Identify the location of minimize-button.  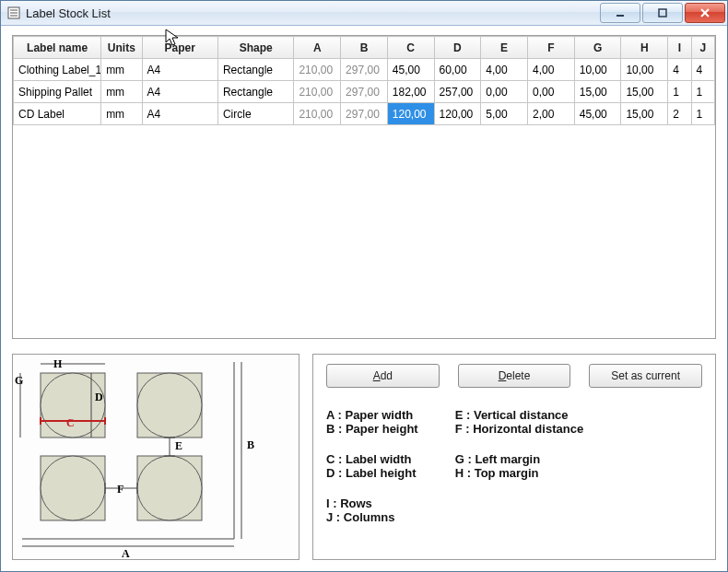
(620, 13).